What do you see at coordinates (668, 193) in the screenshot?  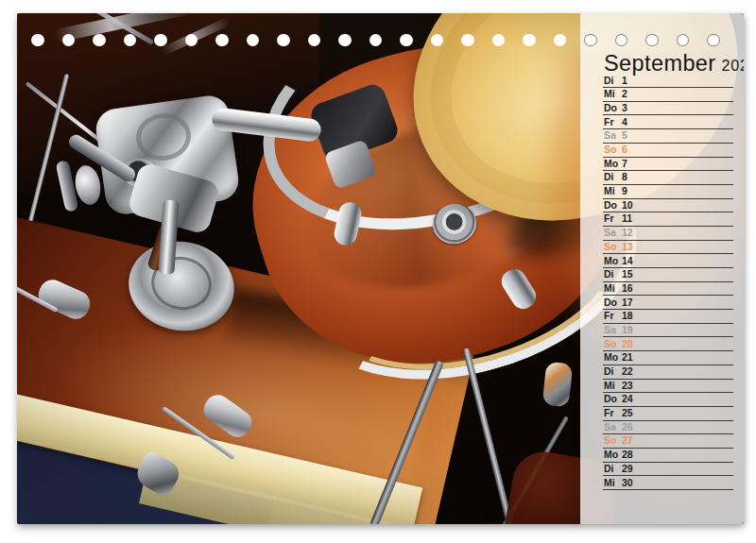 I see `date-row: Mi 9` at bounding box center [668, 193].